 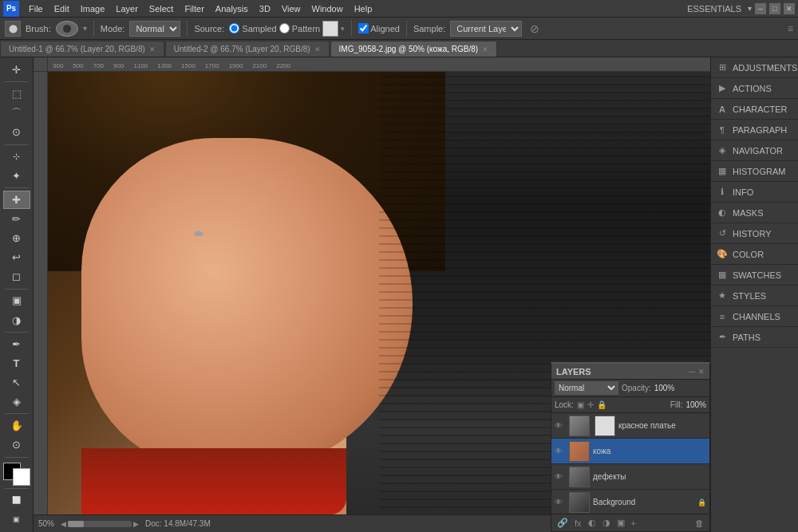 I want to click on opacity-value: 100%, so click(x=665, y=388).